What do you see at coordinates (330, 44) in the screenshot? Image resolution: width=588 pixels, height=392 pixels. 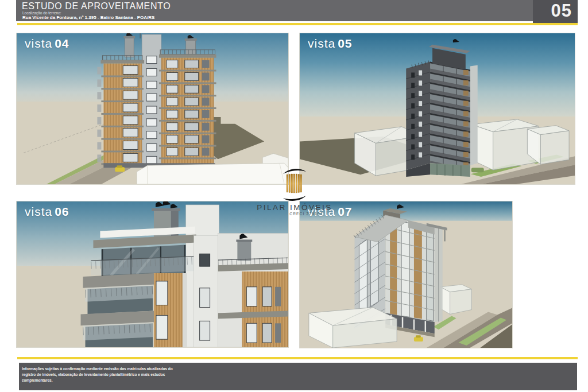 I see `vista-05-label: vista05` at bounding box center [330, 44].